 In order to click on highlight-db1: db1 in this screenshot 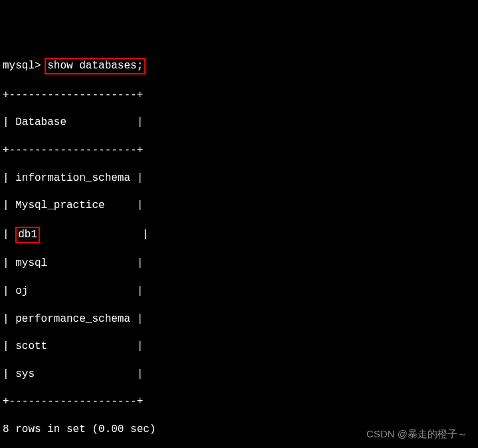, I will do `click(28, 235)`.